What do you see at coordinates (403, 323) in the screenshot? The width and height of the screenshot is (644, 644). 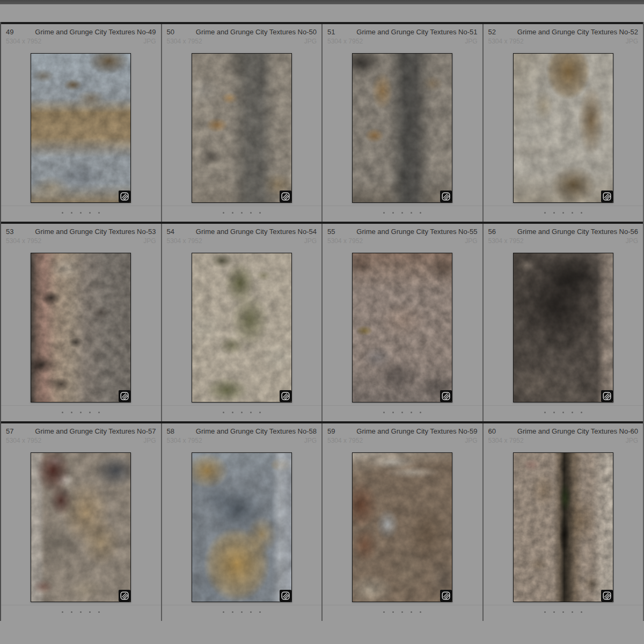 I see `grid-cell-55: 55Grime and Grunge City Textures No-55 5…` at bounding box center [403, 323].